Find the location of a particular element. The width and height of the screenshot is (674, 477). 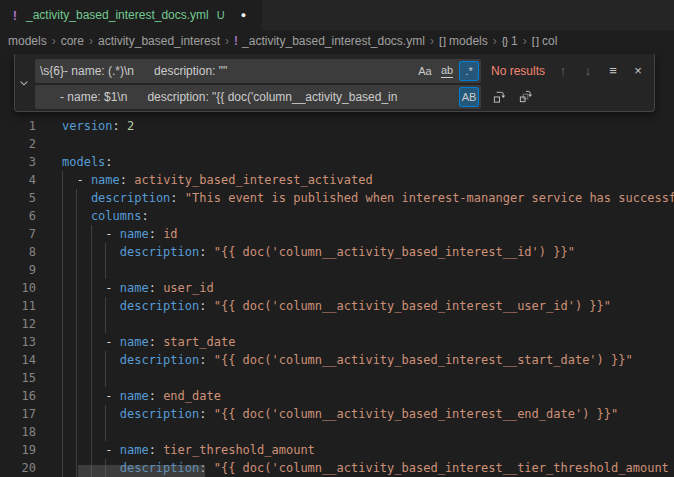

breadcrumb-item: models is located at coordinates (28, 41).